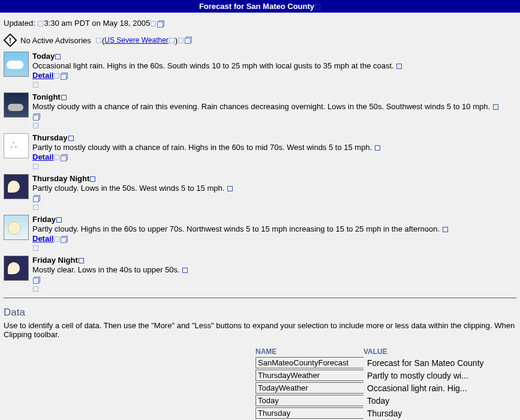 This screenshot has width=520, height=420. What do you see at coordinates (275, 111) in the screenshot?
I see `forecast-text: TonightMostly cloudy with a chance of ra…` at bounding box center [275, 111].